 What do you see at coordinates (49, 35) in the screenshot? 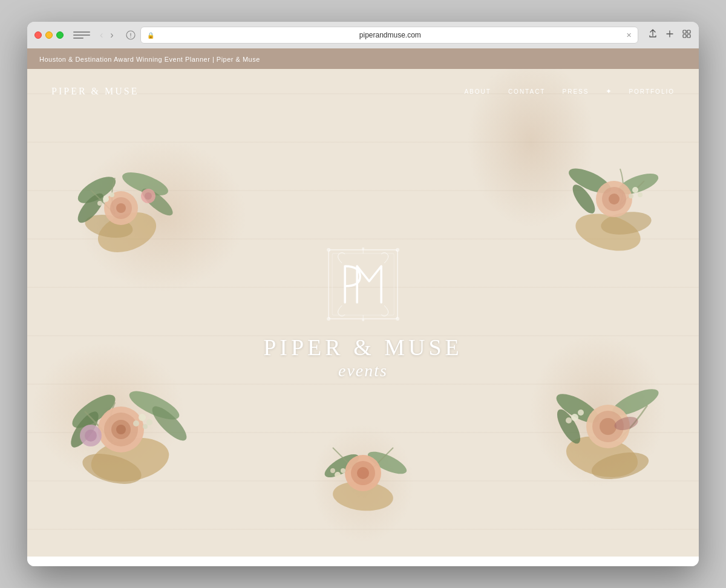
I see `traffic-lights` at bounding box center [49, 35].